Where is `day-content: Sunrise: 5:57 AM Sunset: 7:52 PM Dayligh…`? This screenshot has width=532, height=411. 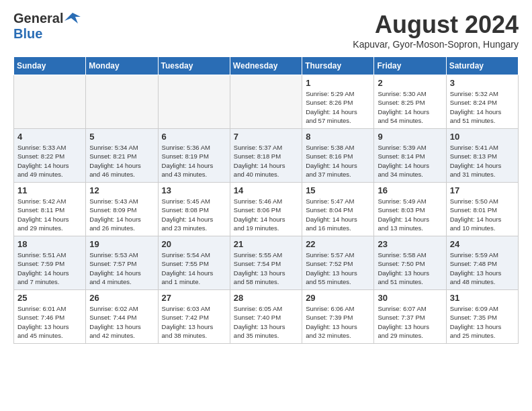 day-content: Sunrise: 5:57 AM Sunset: 7:52 PM Dayligh… is located at coordinates (338, 269).